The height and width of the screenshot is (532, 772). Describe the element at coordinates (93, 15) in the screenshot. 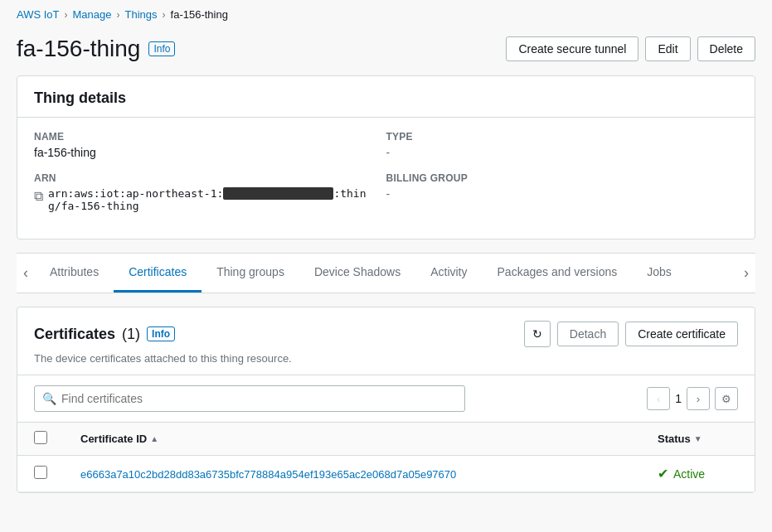

I see `breadcrumb-manage: Manage` at that location.